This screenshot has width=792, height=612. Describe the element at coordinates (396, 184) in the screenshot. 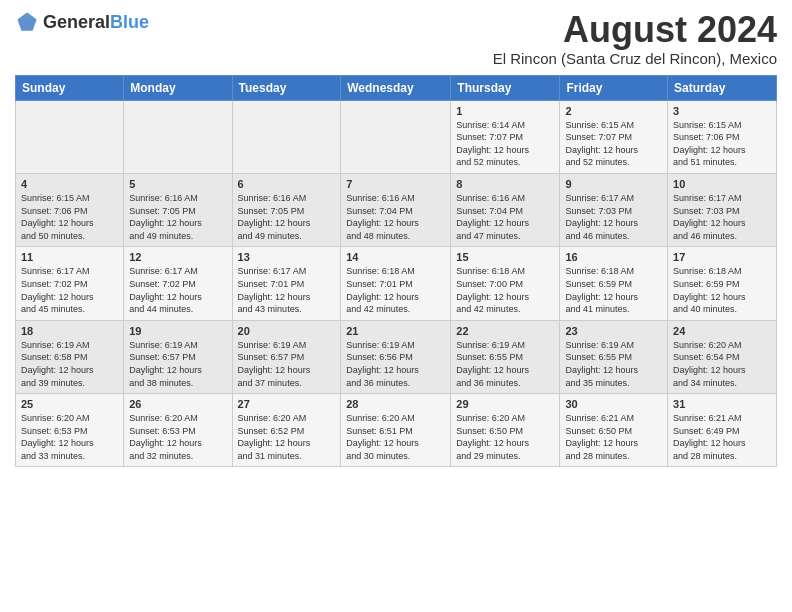

I see `day-number: 7` at that location.